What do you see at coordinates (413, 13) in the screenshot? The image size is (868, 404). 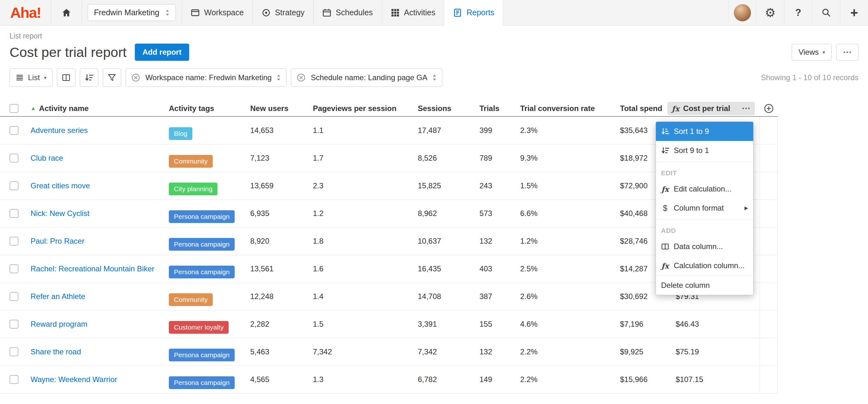 I see `nav-tab-activities: Activities` at bounding box center [413, 13].